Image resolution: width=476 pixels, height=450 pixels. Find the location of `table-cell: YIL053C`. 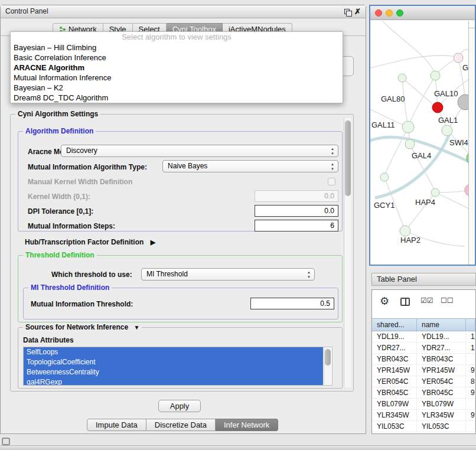

table-cell: YIL053C is located at coordinates (442, 426).